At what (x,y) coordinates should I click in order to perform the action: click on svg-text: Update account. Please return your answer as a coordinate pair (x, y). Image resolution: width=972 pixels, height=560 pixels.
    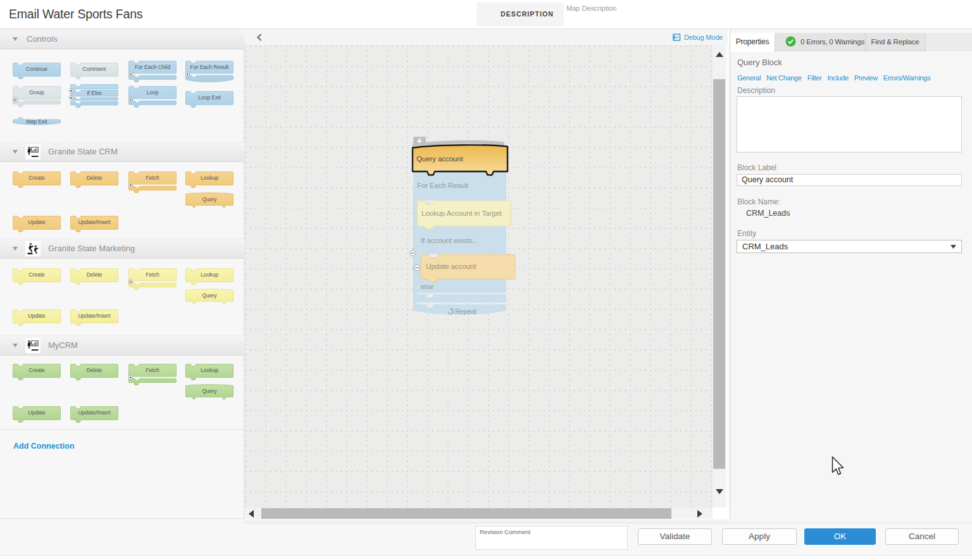
    Looking at the image, I should click on (451, 266).